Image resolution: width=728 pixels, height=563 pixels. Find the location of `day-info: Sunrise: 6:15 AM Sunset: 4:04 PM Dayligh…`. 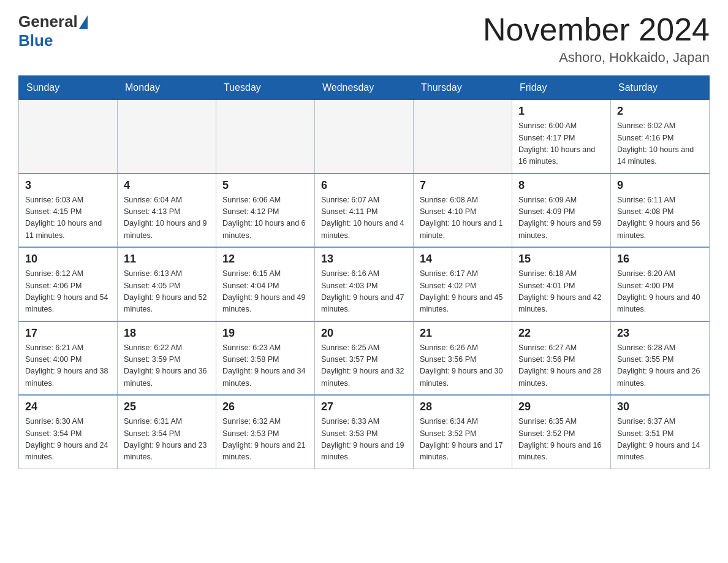

day-info: Sunrise: 6:15 AM Sunset: 4:04 PM Dayligh… is located at coordinates (265, 292).